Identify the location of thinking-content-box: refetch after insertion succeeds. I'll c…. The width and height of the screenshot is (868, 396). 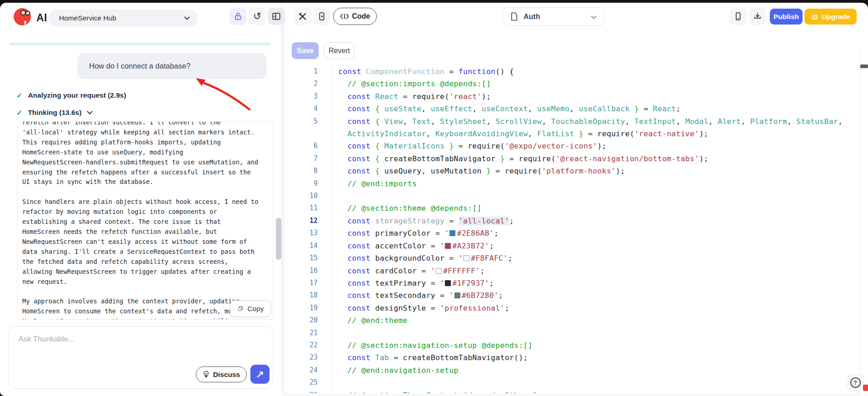
(145, 221).